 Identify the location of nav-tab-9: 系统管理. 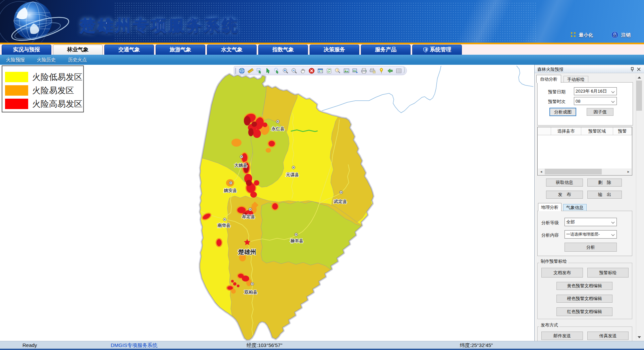
(437, 50).